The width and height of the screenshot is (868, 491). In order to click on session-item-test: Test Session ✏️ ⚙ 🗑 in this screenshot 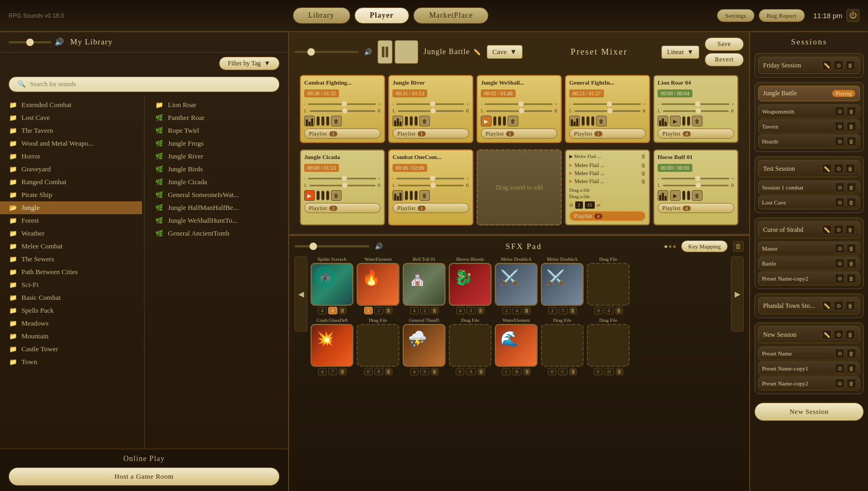, I will do `click(809, 169)`.